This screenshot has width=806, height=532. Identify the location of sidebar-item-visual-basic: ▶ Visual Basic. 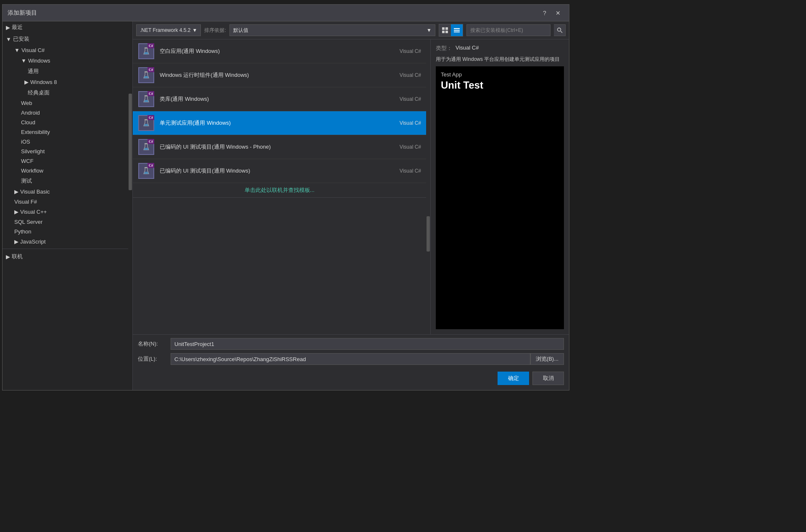
(66, 191).